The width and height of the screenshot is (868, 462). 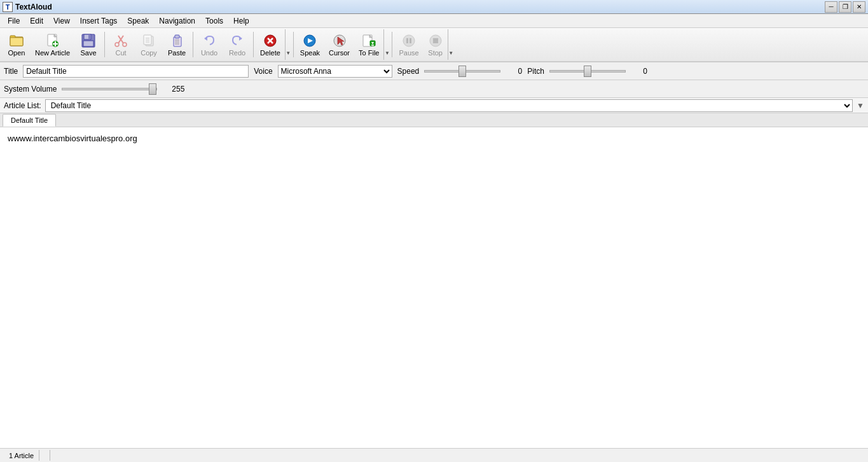 I want to click on cut-label: Cut, so click(x=121, y=53).